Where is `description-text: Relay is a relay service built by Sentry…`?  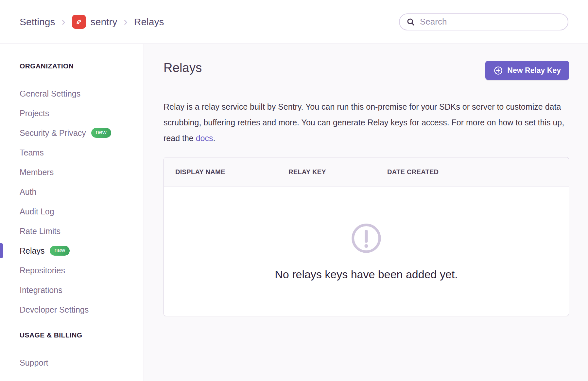
description-text: Relay is a relay service built by Sentry… is located at coordinates (364, 122).